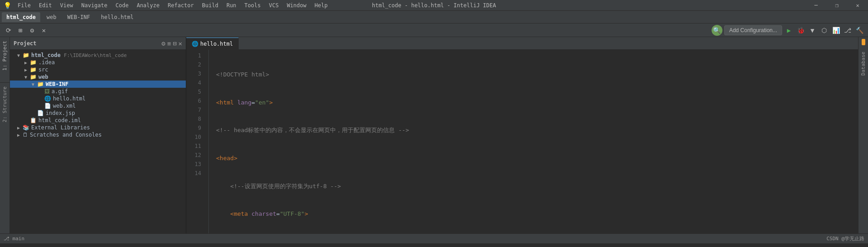 This screenshot has width=868, height=247. Describe the element at coordinates (52, 17) in the screenshot. I see `tab-web: web` at that location.